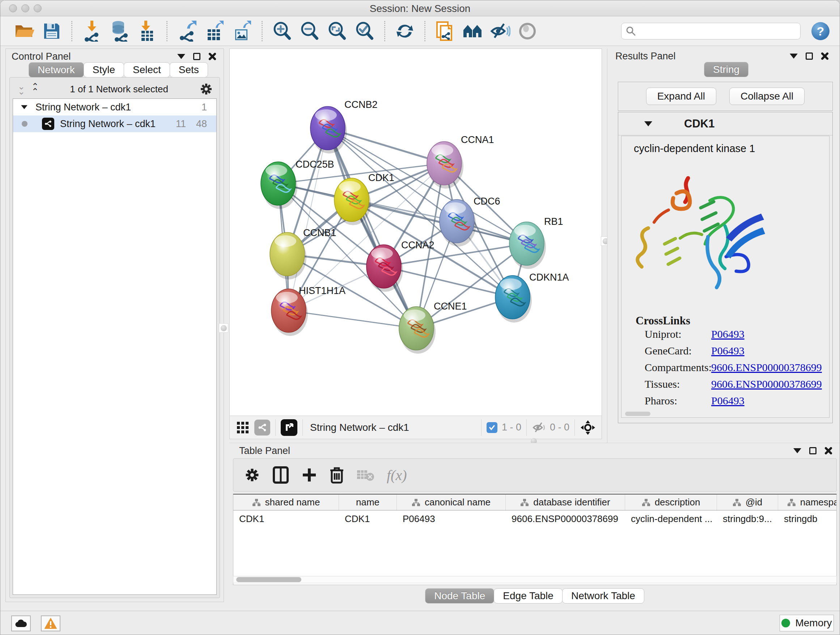 The height and width of the screenshot is (635, 840). What do you see at coordinates (535, 519) in the screenshot?
I see `table-row: CDK1 CDK1 P06493 9606.ENSP00000378699 cy…` at bounding box center [535, 519].